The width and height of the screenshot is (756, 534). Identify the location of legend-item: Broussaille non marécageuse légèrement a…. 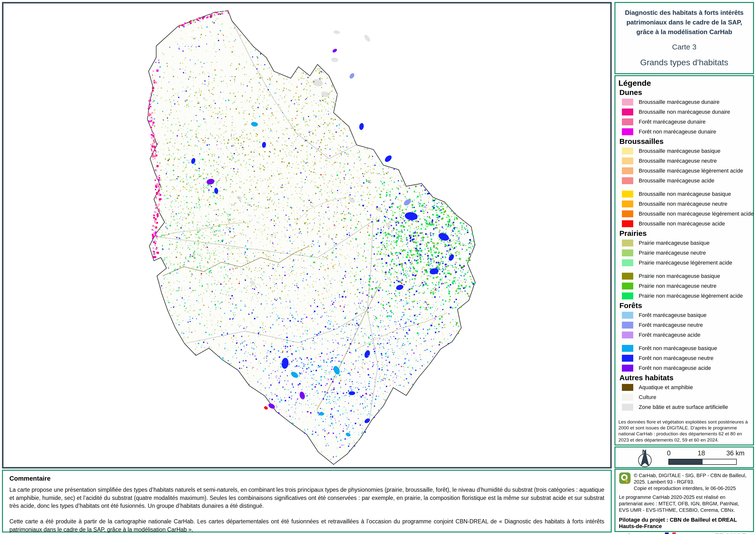
(685, 214).